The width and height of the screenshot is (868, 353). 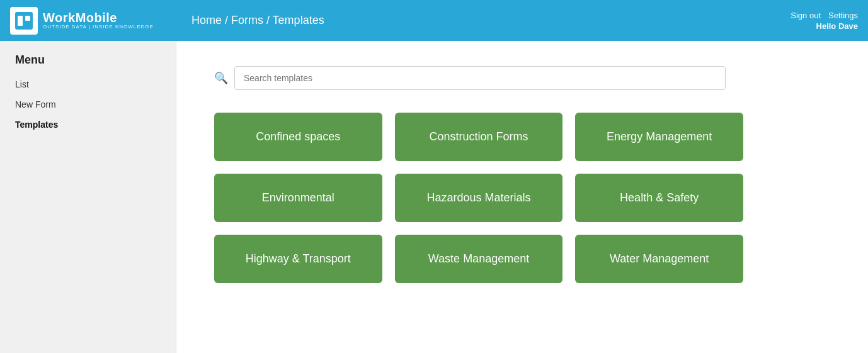 I want to click on header: WorkMobile Outside Data | Inside Knowled…, so click(x=434, y=20).